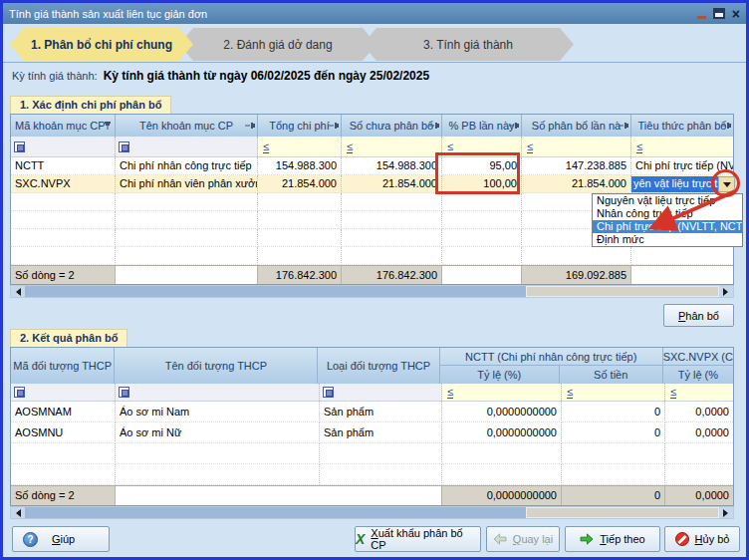  What do you see at coordinates (300, 166) in the screenshot?
I see `cell-tong: 154.988.300` at bounding box center [300, 166].